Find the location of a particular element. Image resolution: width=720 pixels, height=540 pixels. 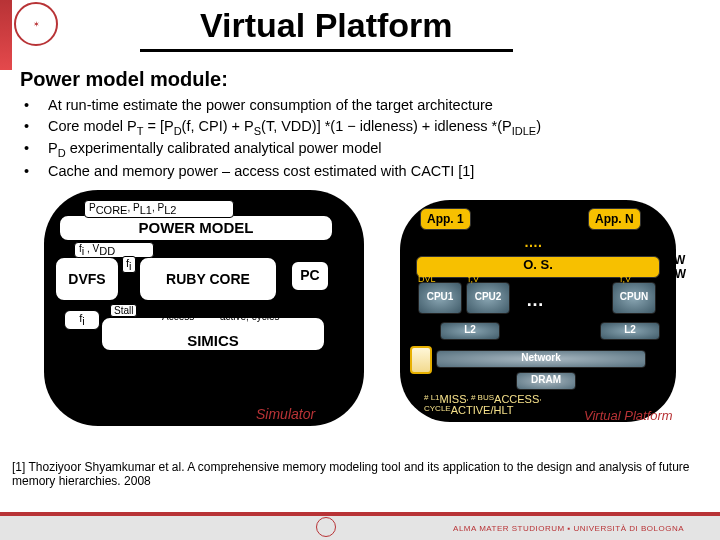

cpu-1: CPU1 is located at coordinates (440, 298).